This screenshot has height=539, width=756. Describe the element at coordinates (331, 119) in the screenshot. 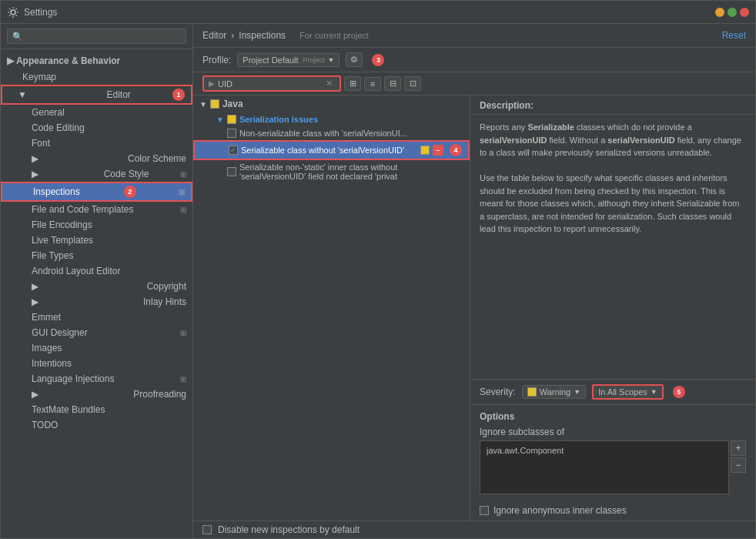

I see `tree-item-serialization-issues: ▼ Serialization issues` at that location.